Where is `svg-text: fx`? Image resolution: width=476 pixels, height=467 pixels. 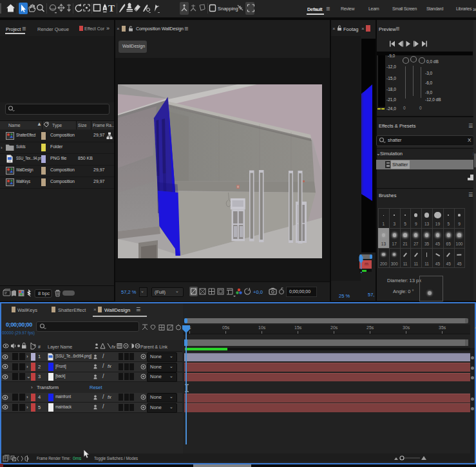 svg-text: fx is located at coordinates (113, 347).